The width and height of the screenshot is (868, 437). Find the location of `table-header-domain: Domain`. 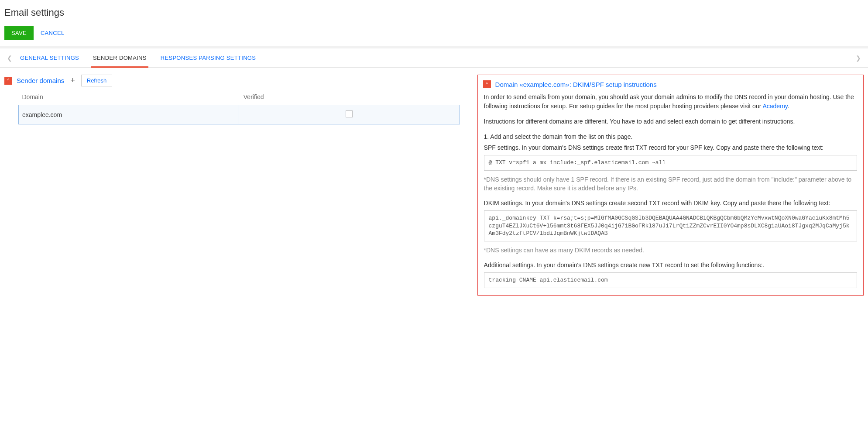

table-header-domain: Domain is located at coordinates (129, 98).